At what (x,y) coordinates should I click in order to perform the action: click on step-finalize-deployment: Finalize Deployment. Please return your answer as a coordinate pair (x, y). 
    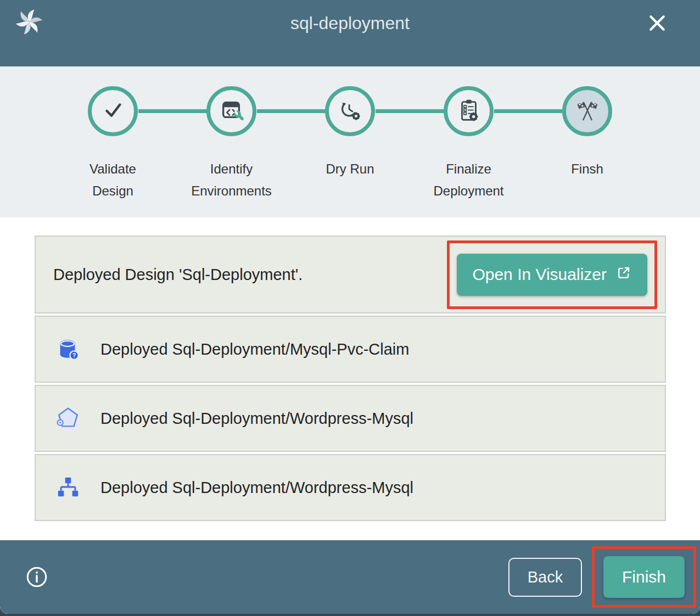
    Looking at the image, I should click on (469, 134).